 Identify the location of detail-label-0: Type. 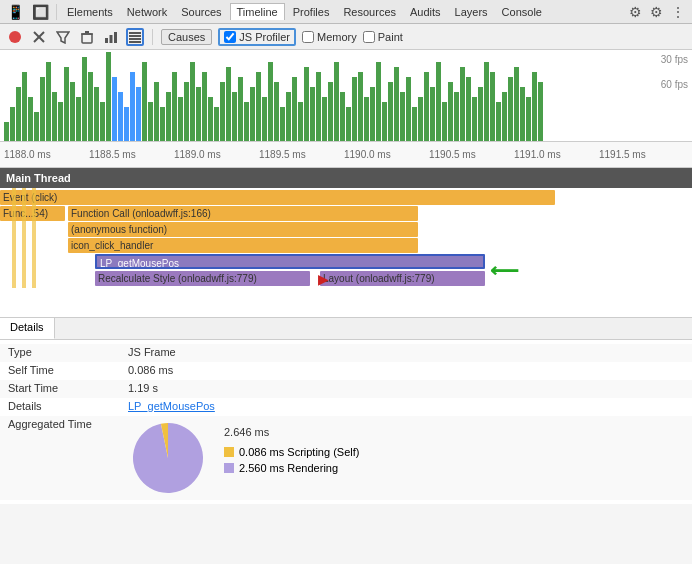
(68, 352).